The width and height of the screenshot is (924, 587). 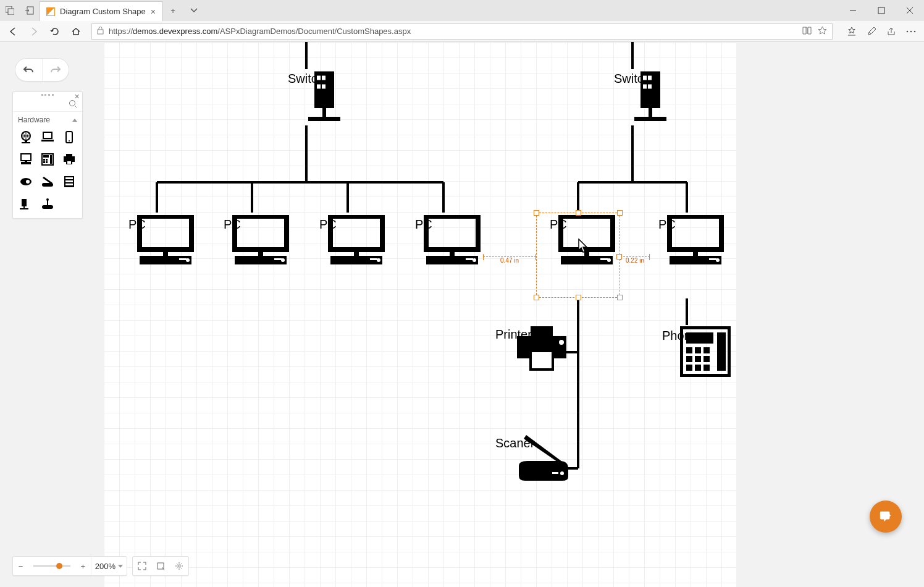 What do you see at coordinates (109, 566) in the screenshot?
I see `zoom-value-dropdown: 200%` at bounding box center [109, 566].